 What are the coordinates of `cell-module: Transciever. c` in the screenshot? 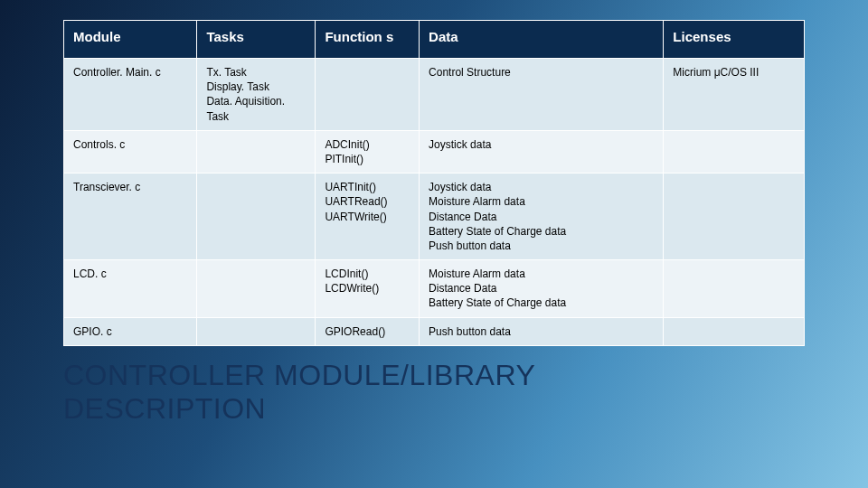 It's located at (130, 217).